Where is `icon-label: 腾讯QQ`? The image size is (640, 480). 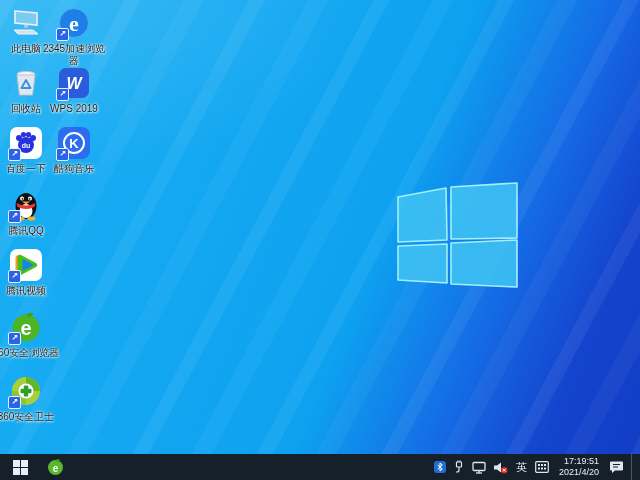 icon-label: 腾讯QQ is located at coordinates (31, 231).